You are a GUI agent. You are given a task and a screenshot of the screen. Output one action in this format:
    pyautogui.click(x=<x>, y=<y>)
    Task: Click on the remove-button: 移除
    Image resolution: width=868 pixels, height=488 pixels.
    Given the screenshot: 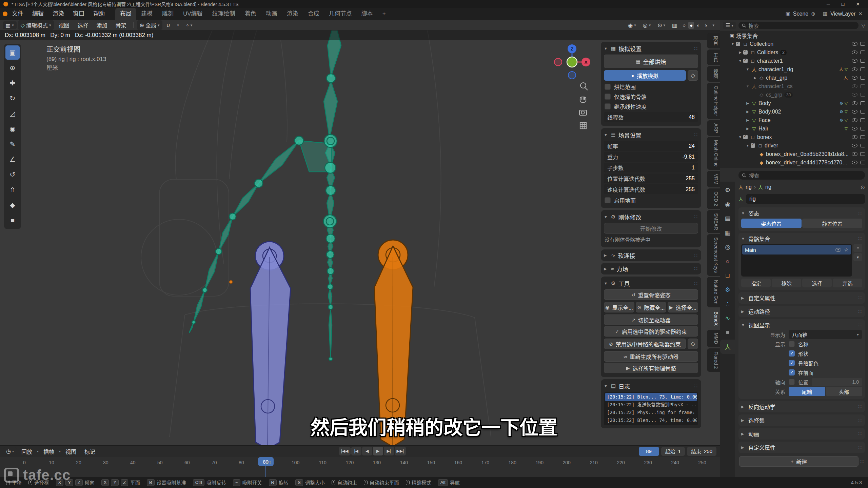 What is the action you would take?
    pyautogui.click(x=787, y=283)
    